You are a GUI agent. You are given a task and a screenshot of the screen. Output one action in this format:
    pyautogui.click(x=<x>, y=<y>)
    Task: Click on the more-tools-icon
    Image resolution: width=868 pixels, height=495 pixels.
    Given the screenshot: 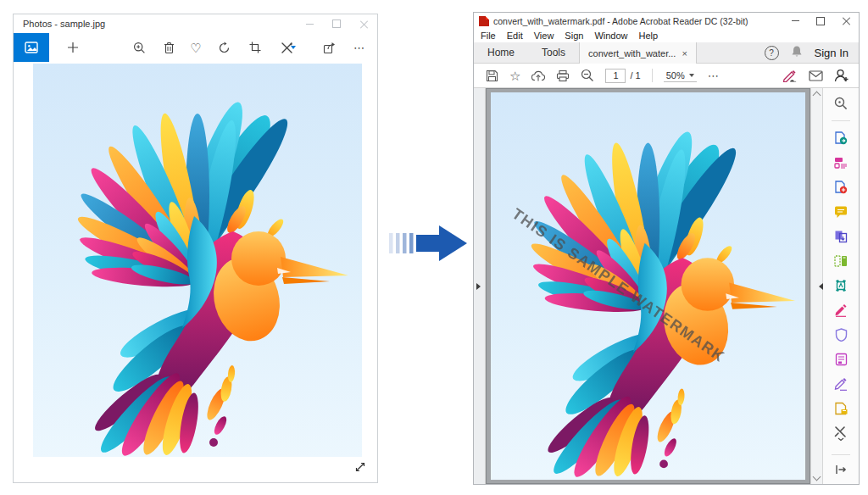 What is the action you would take?
    pyautogui.click(x=841, y=433)
    